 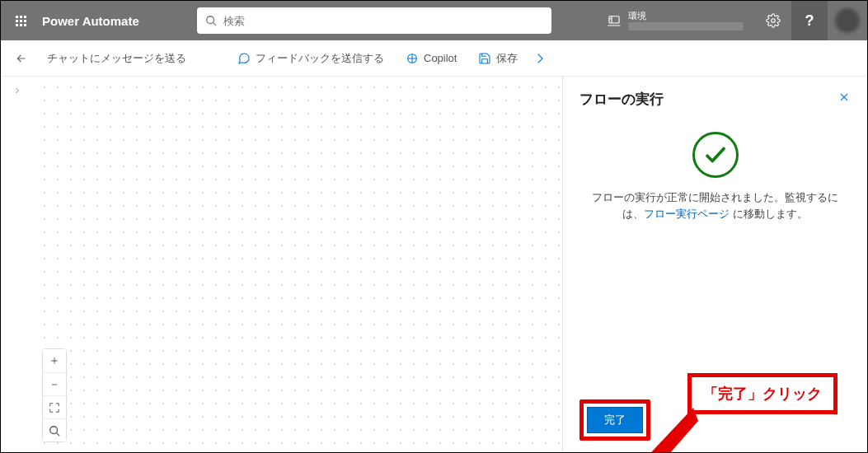 What do you see at coordinates (54, 384) in the screenshot?
I see `zoom-out-button: －` at bounding box center [54, 384].